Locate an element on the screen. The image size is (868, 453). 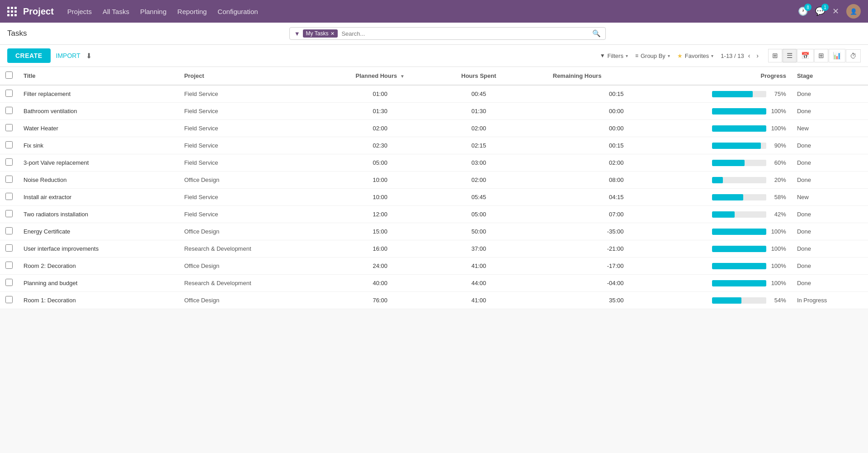
row-title: User interface improvements is located at coordinates (99, 249).